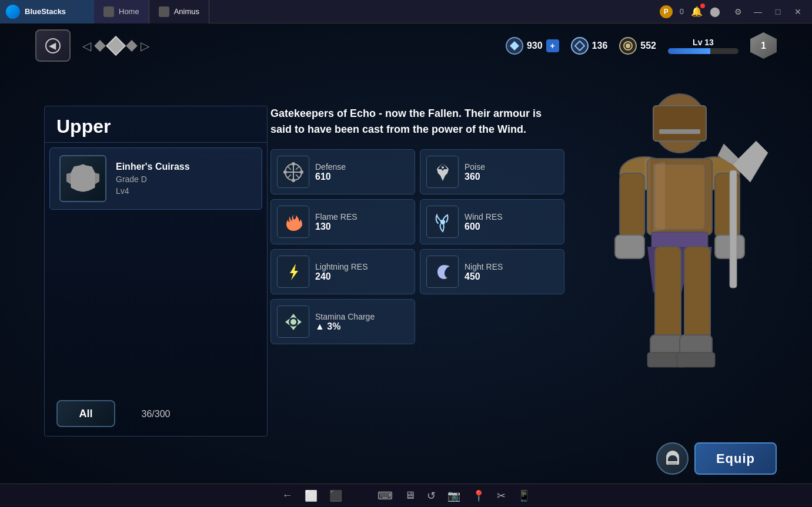  Describe the element at coordinates (342, 277) in the screenshot. I see `lightning-value: 240` at that location.